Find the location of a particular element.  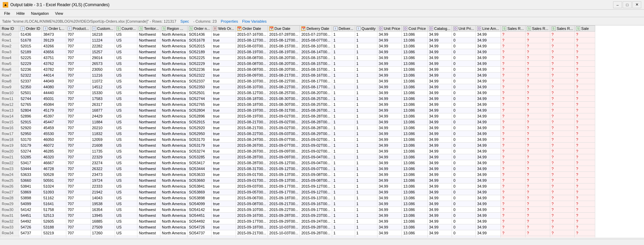

table-cell: 45179 is located at coordinates (54, 111).